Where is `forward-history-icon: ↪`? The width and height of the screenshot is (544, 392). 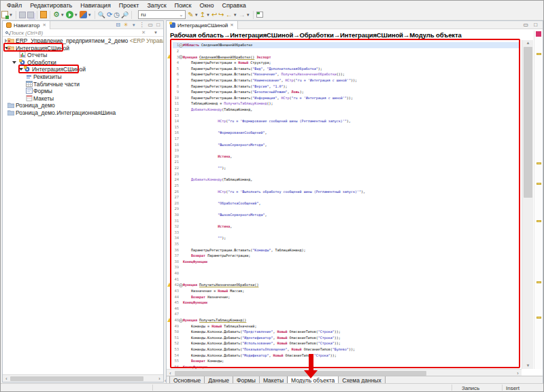
forward-history-icon: ↪ is located at coordinates (221, 15).